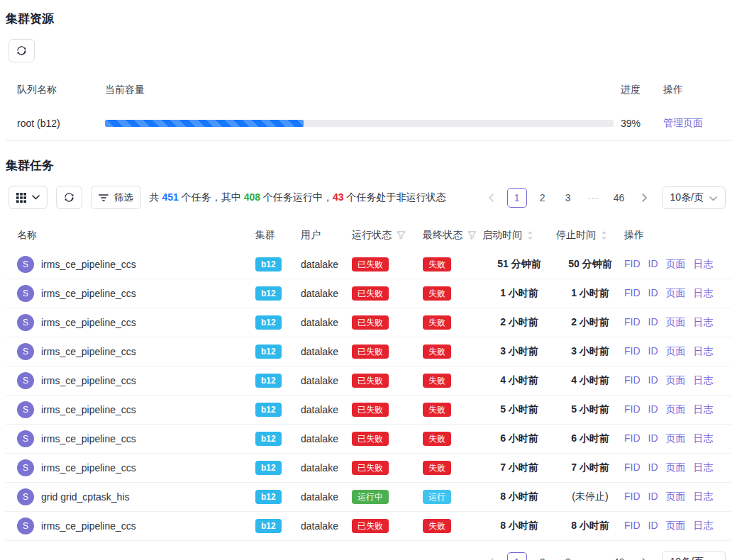 The image size is (737, 560). Describe the element at coordinates (472, 235) in the screenshot. I see `funnel-filter-icon` at that location.